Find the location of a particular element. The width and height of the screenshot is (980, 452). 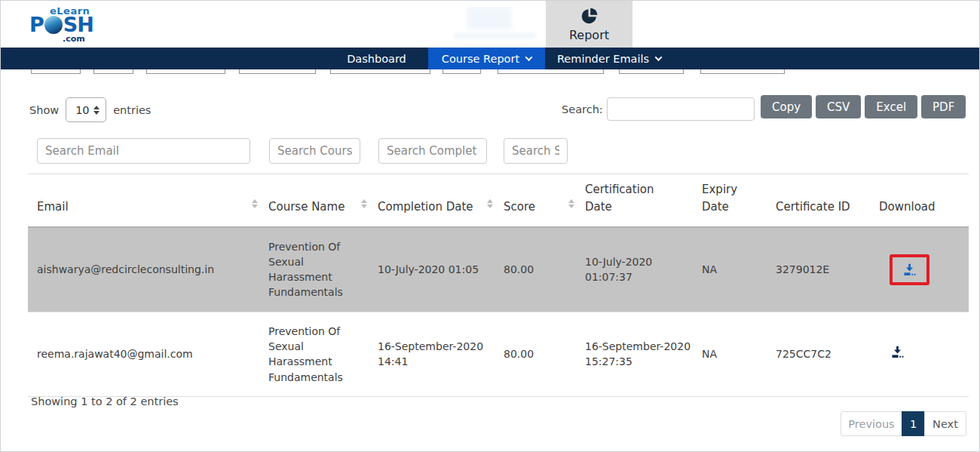

logo-globe-icon is located at coordinates (54, 25).